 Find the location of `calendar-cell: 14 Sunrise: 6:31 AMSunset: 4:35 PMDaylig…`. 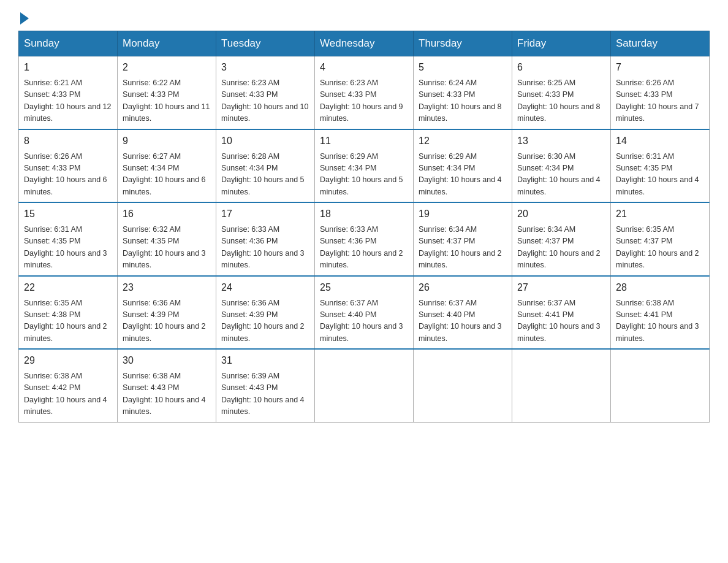

calendar-cell: 14 Sunrise: 6:31 AMSunset: 4:35 PMDaylig… is located at coordinates (661, 166).